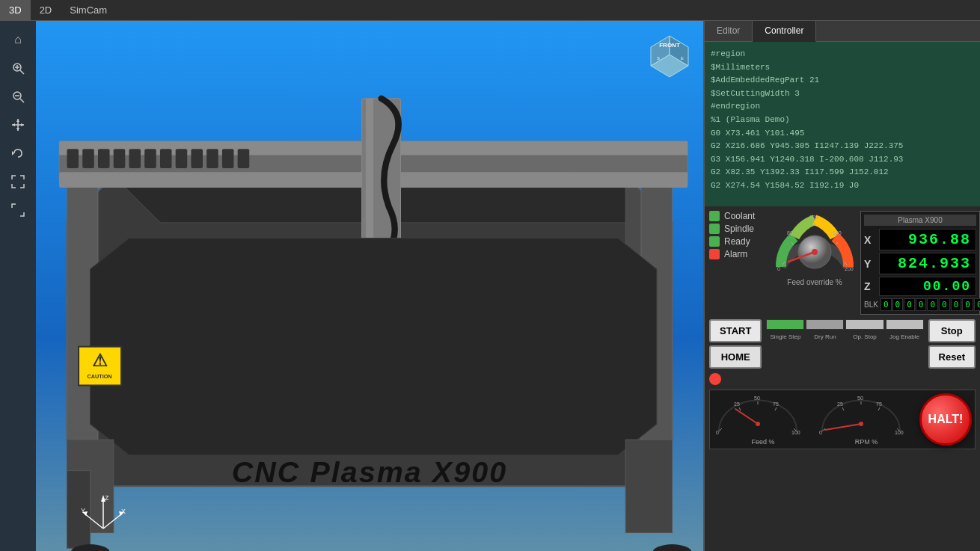 The image size is (980, 551). What do you see at coordinates (18, 286) in the screenshot?
I see `left-toolbar: ⌂` at bounding box center [18, 286].